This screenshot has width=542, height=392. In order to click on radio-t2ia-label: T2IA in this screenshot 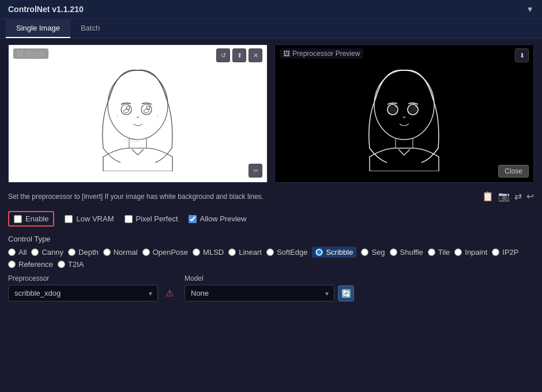, I will do `click(76, 264)`.